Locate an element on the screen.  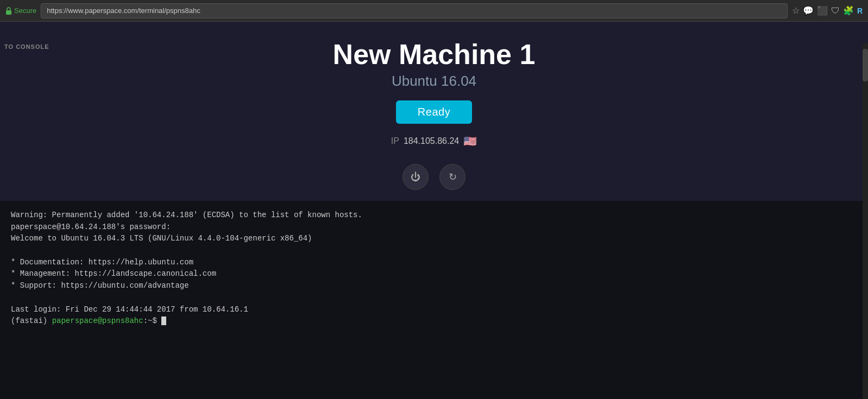
terminal-line-1: Warning: Permanently added '10.64.24.188… is located at coordinates (434, 216).